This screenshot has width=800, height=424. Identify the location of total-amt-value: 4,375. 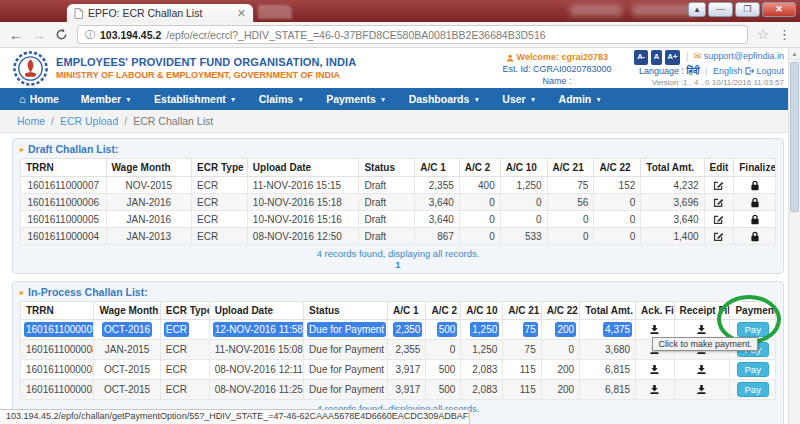
(618, 330).